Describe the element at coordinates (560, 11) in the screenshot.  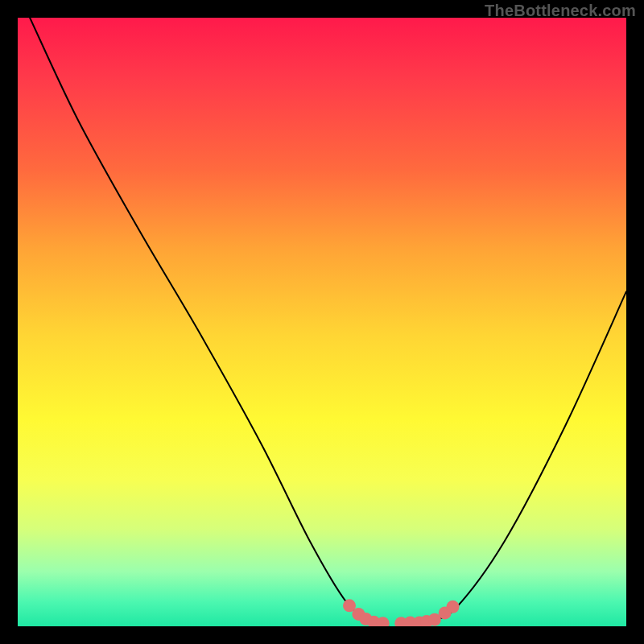
I see `watermark-text: TheBottleneck.com` at that location.